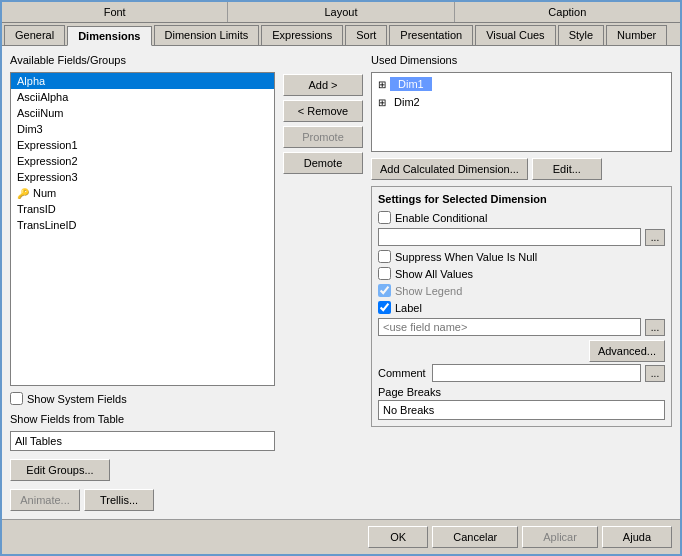 This screenshot has width=682, height=556. I want to click on list-item: AsciiNum, so click(142, 113).